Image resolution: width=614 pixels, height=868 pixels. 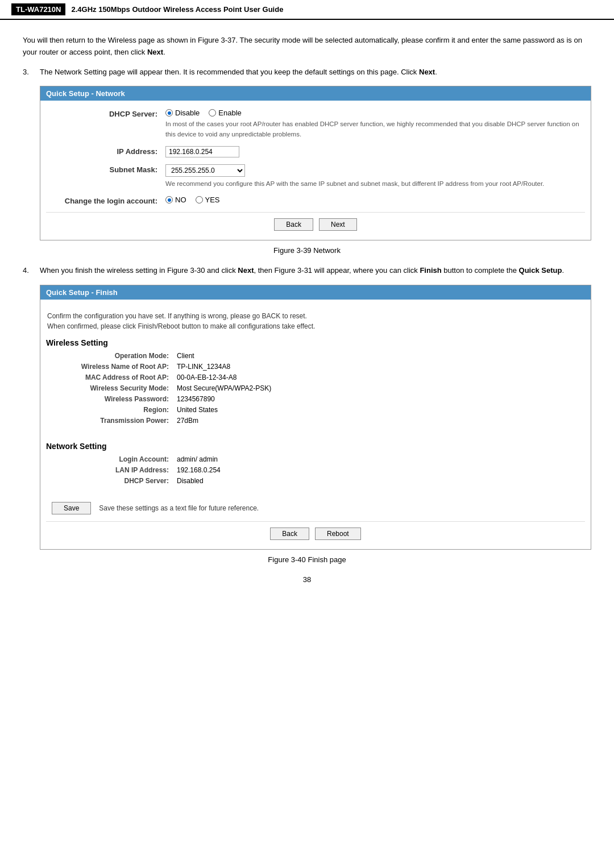 I want to click on network-panel-body: DHCP Server: Disable Enable In most of t…, so click(x=316, y=171).